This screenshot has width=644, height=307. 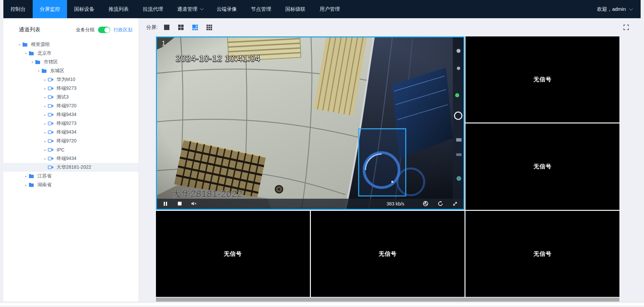 I want to click on region-mode-label: 行政区划, so click(x=123, y=30).